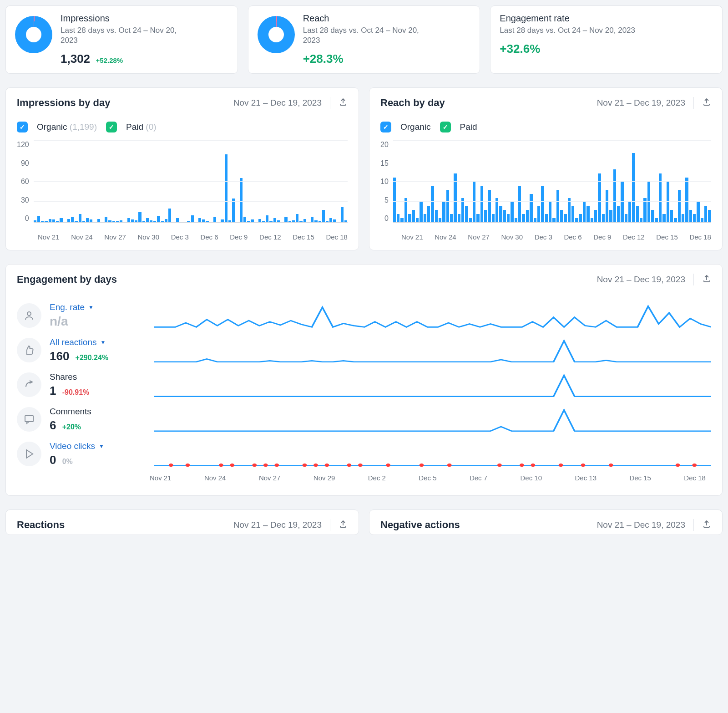 The width and height of the screenshot is (728, 713). I want to click on panel-title: Reactions, so click(41, 525).